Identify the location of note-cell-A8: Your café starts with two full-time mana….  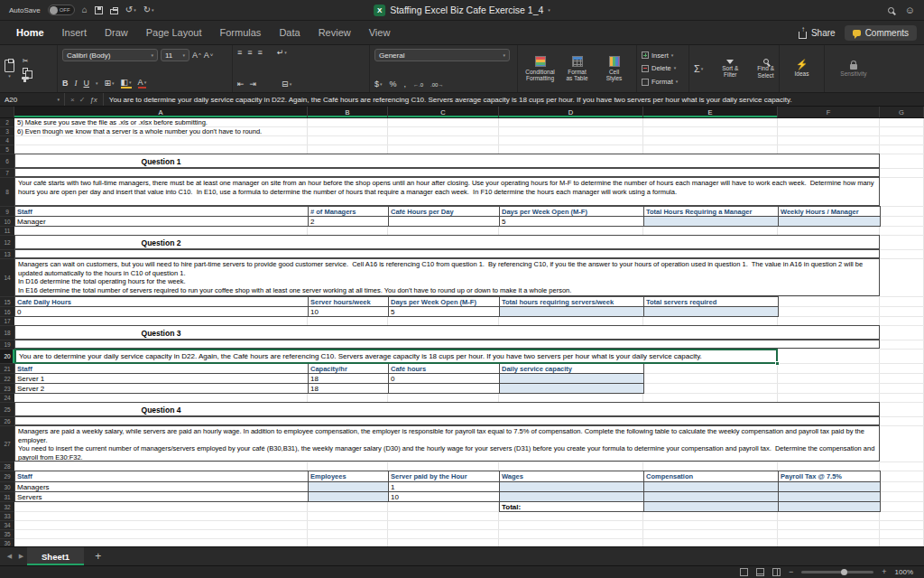
(448, 191).